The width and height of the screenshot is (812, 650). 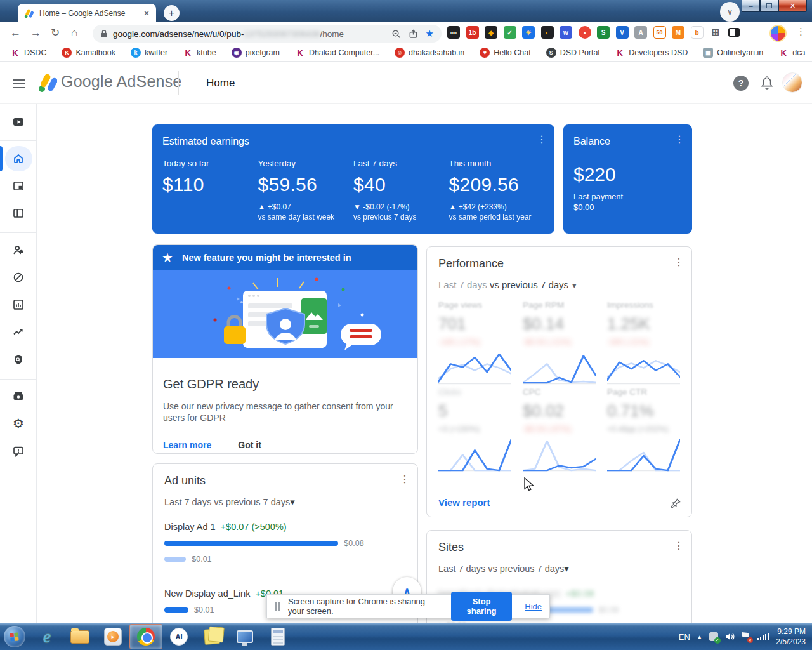 I want to click on product-wordmark: Google AdSense, so click(x=121, y=81).